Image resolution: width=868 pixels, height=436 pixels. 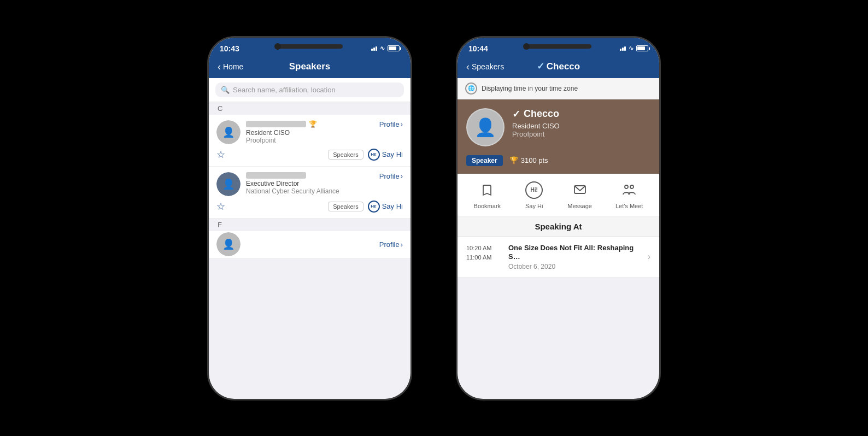 What do you see at coordinates (309, 245) in the screenshot?
I see `speaker-item-f: 👤 Profile ›` at bounding box center [309, 245].